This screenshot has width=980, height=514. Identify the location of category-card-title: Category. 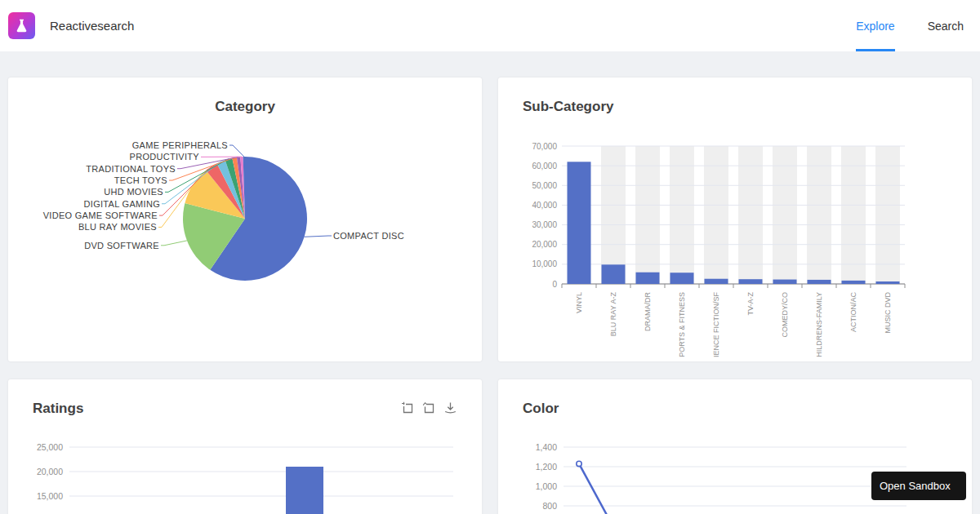
(245, 96).